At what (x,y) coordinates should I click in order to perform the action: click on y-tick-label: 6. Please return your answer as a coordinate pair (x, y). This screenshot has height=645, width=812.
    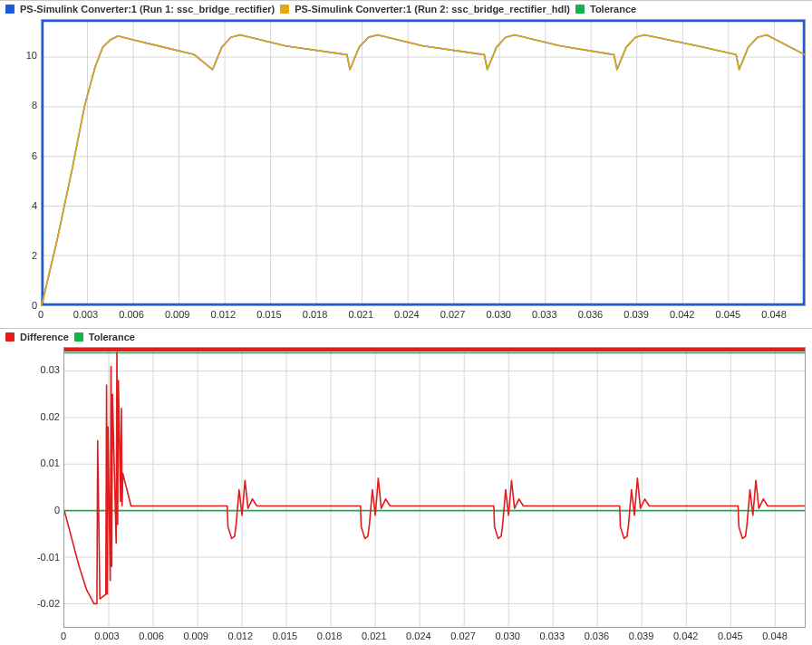
    Looking at the image, I should click on (34, 156).